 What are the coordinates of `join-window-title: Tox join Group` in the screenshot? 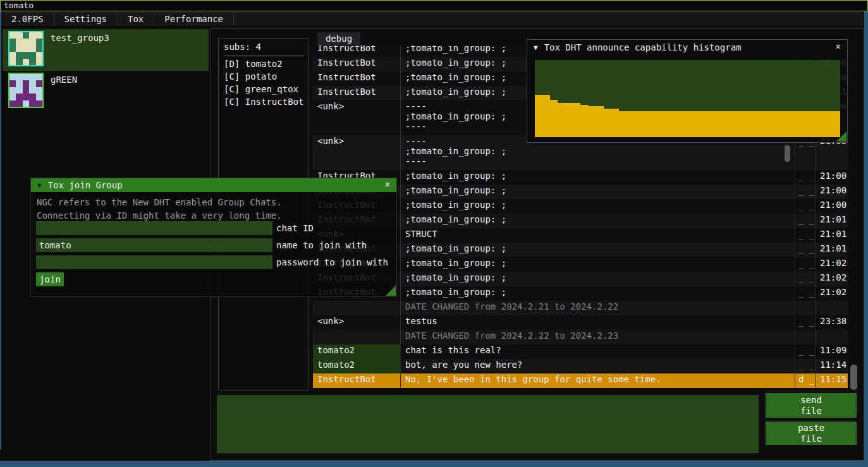 It's located at (85, 185).